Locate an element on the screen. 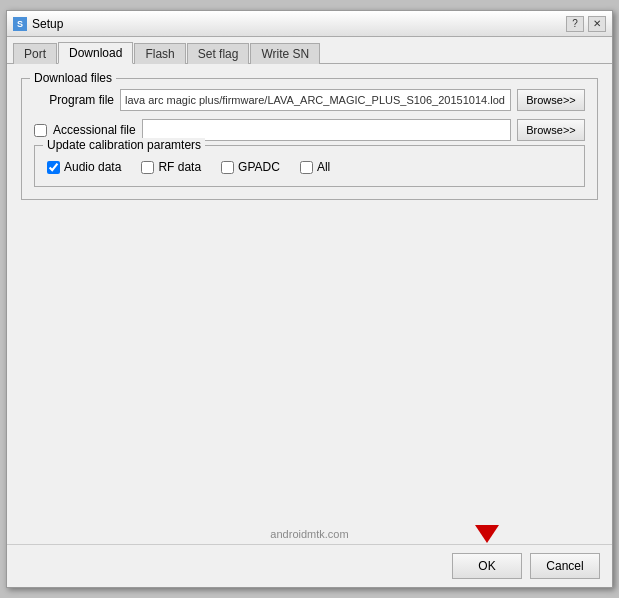  program-file-label: Program file is located at coordinates (74, 100).